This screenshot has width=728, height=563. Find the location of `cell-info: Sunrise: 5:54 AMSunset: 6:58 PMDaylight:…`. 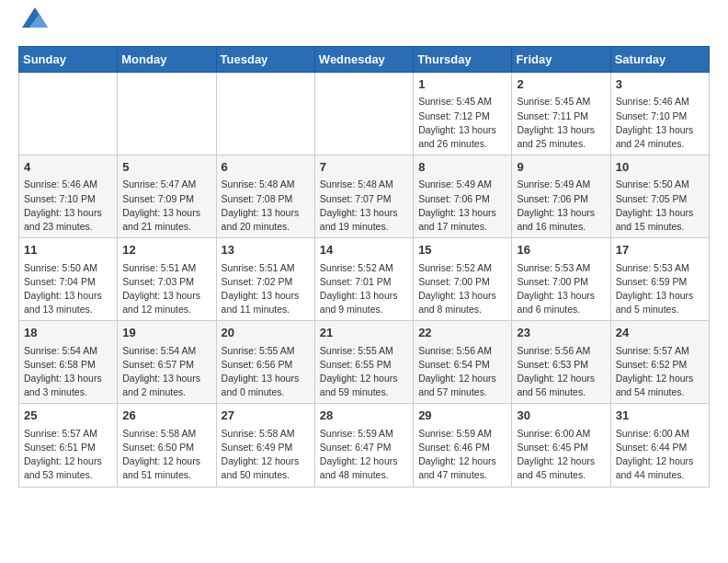

cell-info: Sunrise: 5:54 AMSunset: 6:58 PMDaylight:… is located at coordinates (68, 372).